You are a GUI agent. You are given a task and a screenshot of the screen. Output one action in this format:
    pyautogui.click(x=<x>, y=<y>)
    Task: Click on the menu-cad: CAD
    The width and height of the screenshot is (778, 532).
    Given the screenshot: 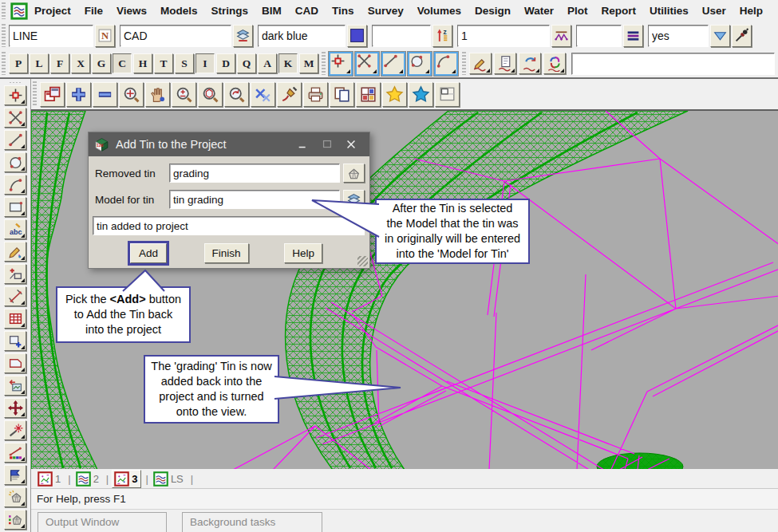 What is the action you would take?
    pyautogui.click(x=306, y=11)
    